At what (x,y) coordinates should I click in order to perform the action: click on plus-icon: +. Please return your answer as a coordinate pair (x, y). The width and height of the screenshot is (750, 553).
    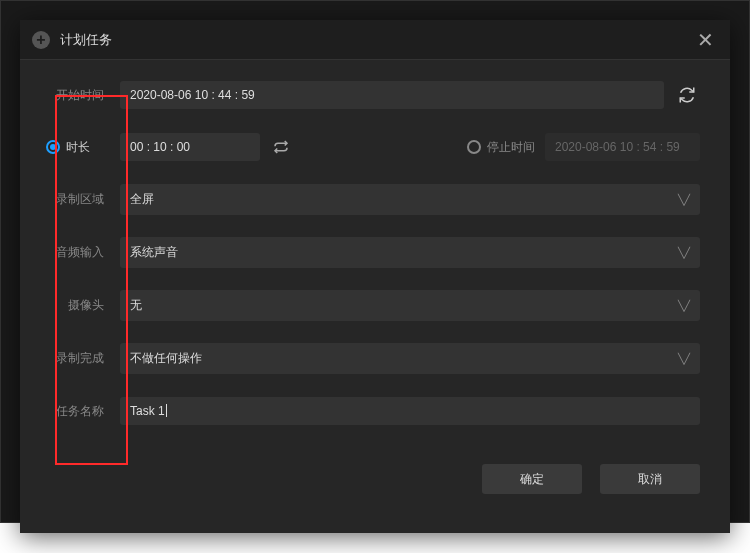
    Looking at the image, I should click on (41, 40).